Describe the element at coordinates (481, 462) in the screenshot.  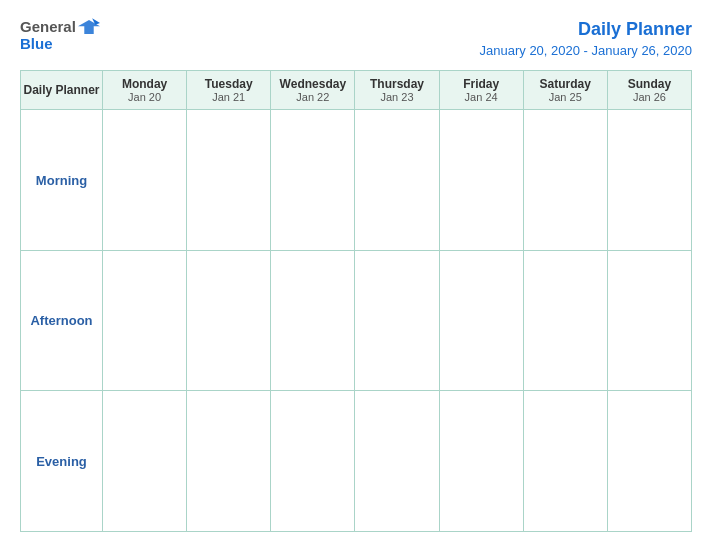
I see `evening-friday` at that location.